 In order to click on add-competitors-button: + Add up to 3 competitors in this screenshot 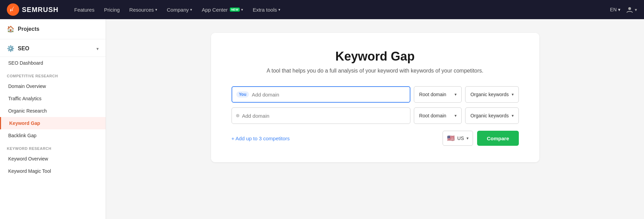, I will do `click(261, 138)`.